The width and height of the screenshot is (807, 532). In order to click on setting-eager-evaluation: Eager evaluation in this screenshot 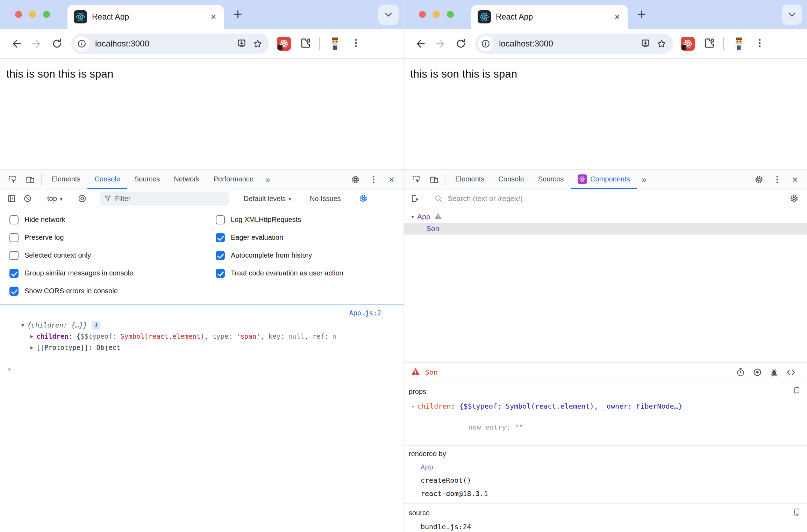, I will do `click(305, 238)`.